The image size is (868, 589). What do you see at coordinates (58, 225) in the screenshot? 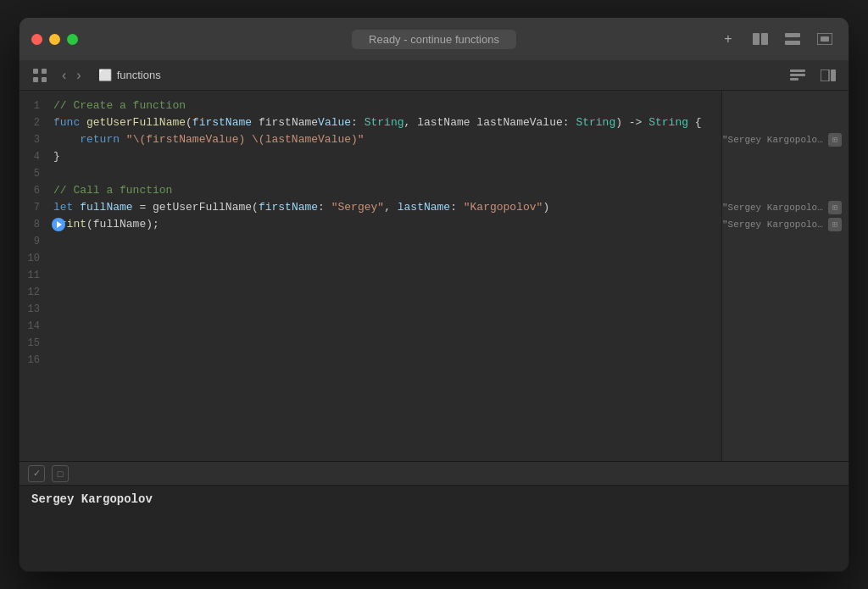
I see `run-indicator` at bounding box center [58, 225].